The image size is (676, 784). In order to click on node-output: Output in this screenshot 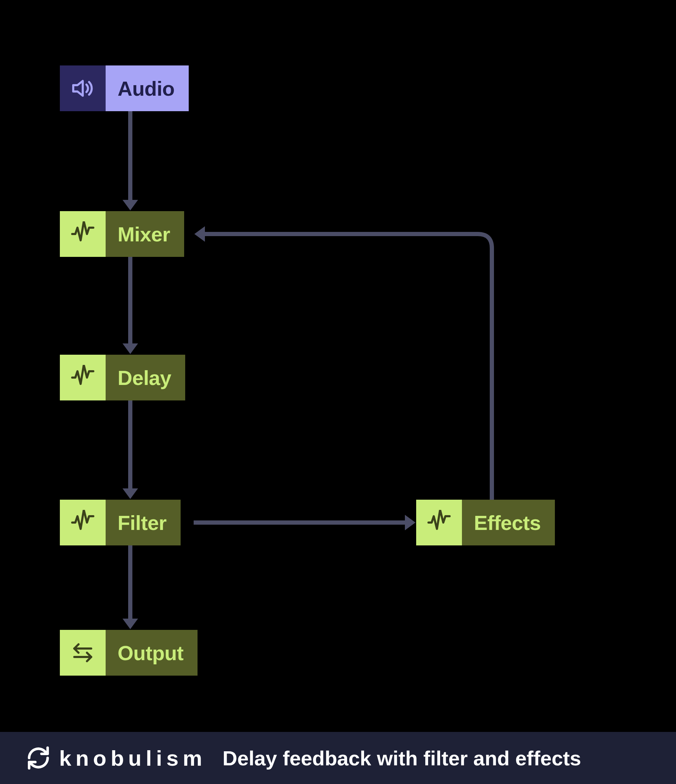, I will do `click(134, 653)`.